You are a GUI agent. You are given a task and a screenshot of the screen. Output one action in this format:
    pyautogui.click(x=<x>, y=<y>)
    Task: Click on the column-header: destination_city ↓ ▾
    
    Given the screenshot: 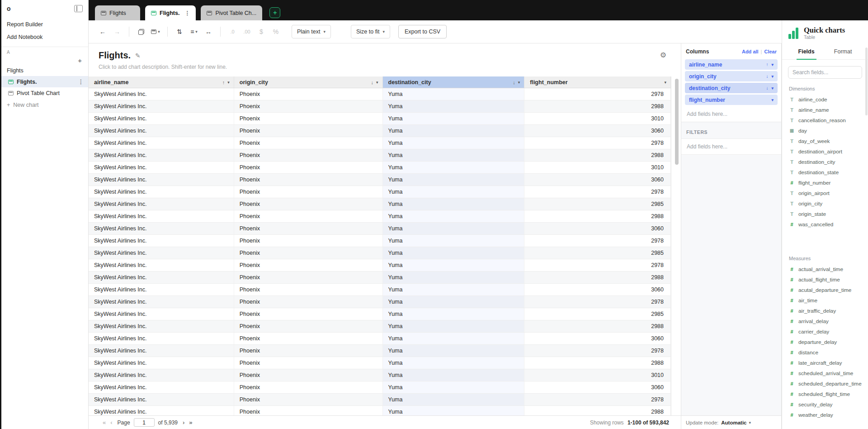 What is the action you would take?
    pyautogui.click(x=454, y=82)
    